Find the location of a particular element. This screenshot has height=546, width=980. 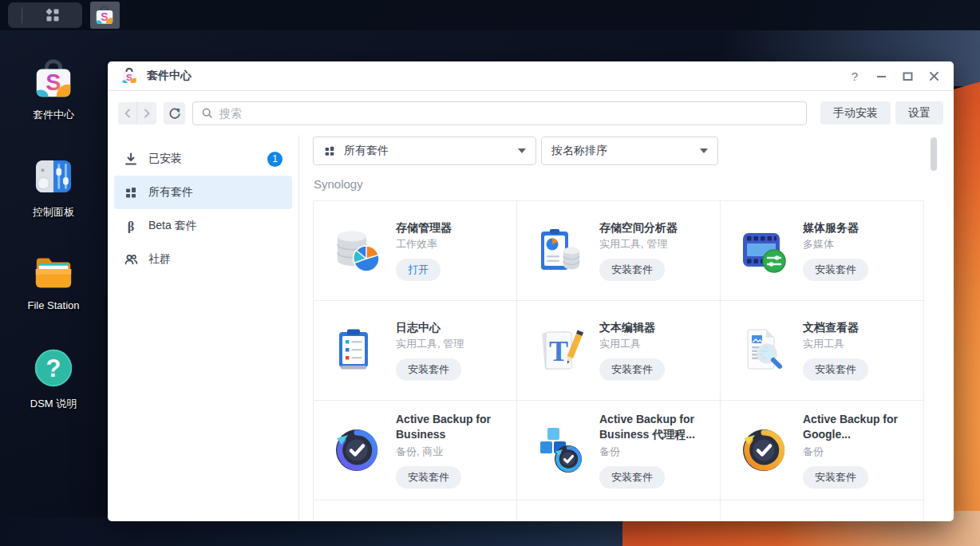

category-dropdown: 所有套件 is located at coordinates (425, 151).